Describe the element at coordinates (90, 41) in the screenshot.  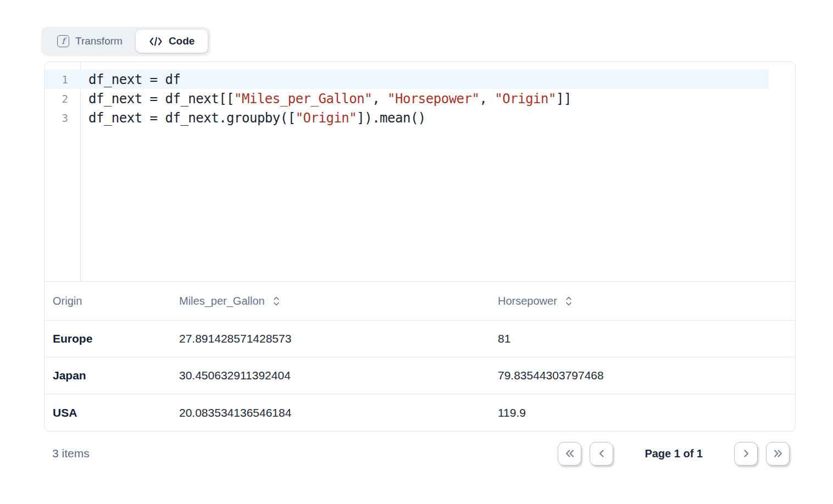
I see `tab-transform: f Transform` at that location.